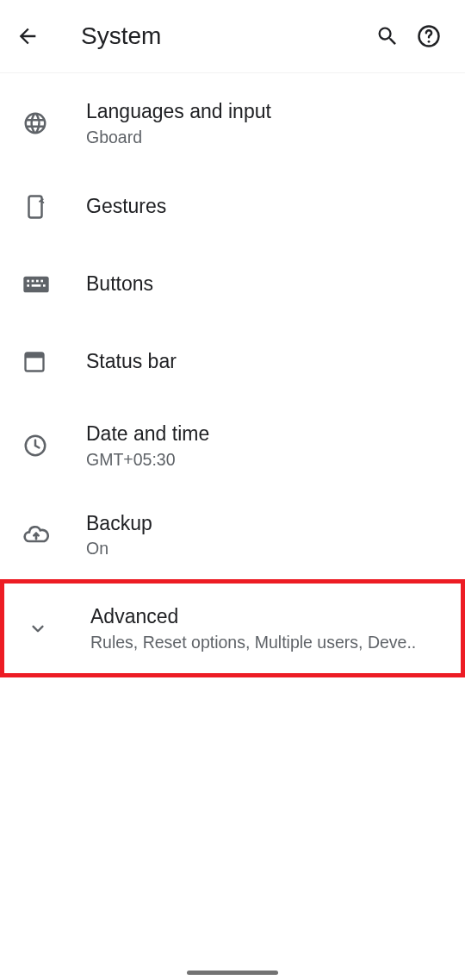 The height and width of the screenshot is (980, 465). What do you see at coordinates (388, 36) in the screenshot?
I see `search-button` at bounding box center [388, 36].